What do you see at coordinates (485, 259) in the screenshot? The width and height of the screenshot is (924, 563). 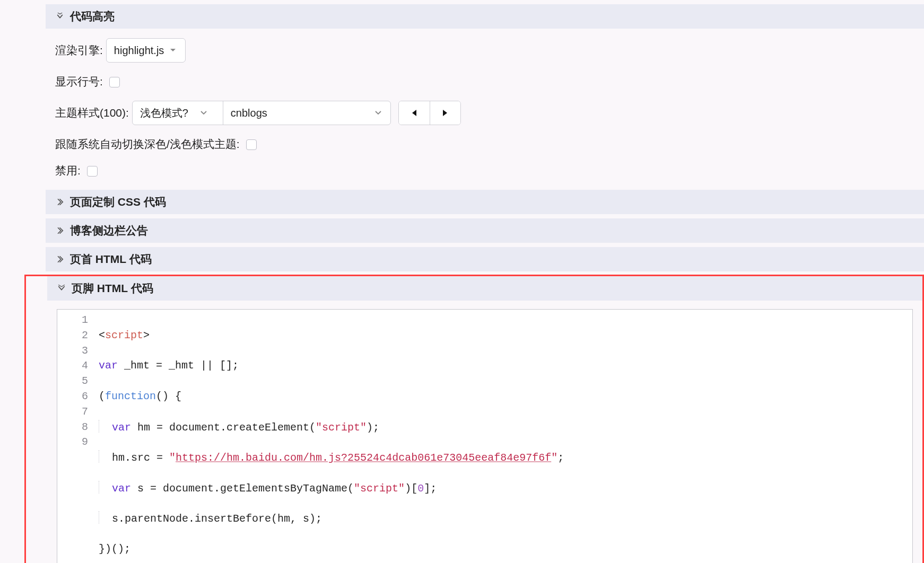 I see `section-header-header-html: 页首 HTML 代码` at bounding box center [485, 259].